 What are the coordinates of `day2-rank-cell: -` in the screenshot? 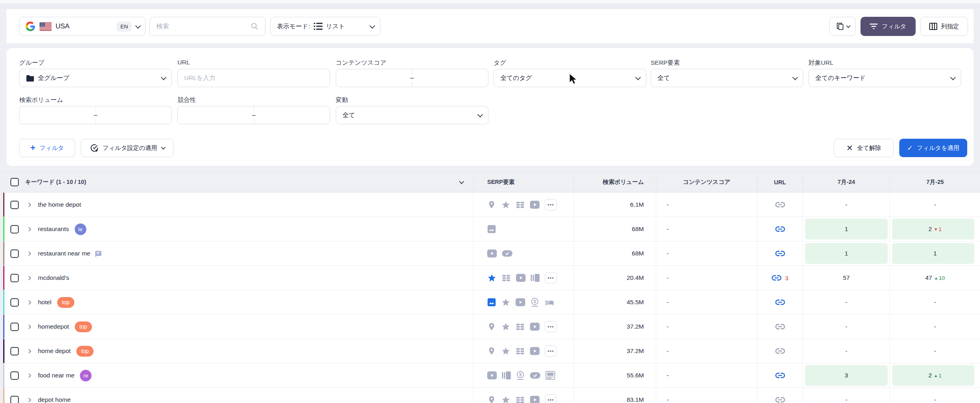 It's located at (935, 351).